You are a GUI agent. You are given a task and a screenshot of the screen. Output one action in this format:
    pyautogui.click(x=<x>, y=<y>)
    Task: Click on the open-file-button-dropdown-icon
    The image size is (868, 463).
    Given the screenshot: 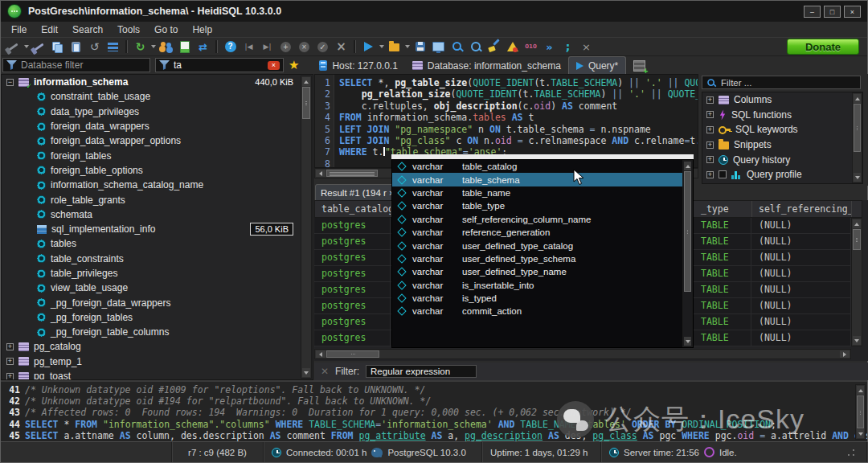 What is the action you would take?
    pyautogui.click(x=407, y=47)
    